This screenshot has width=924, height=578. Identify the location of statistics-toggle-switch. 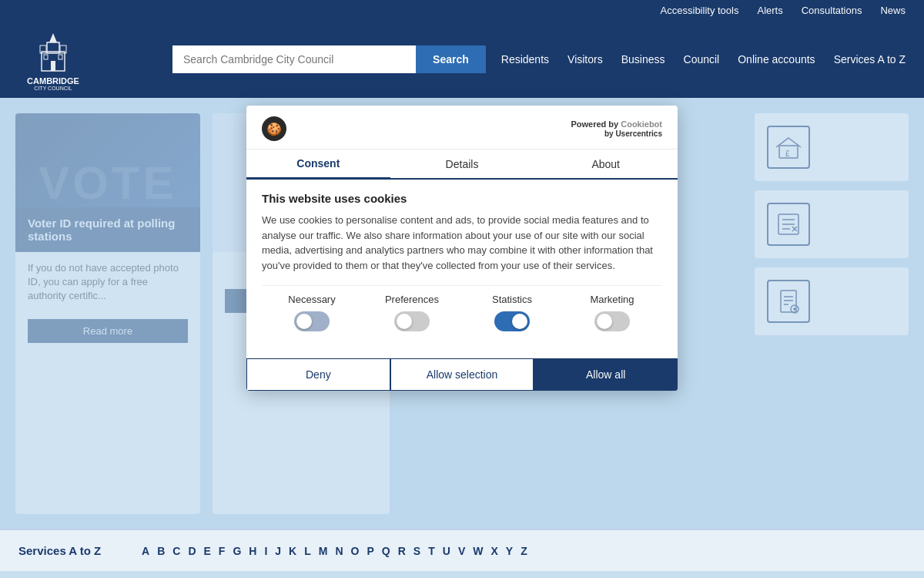
(512, 321).